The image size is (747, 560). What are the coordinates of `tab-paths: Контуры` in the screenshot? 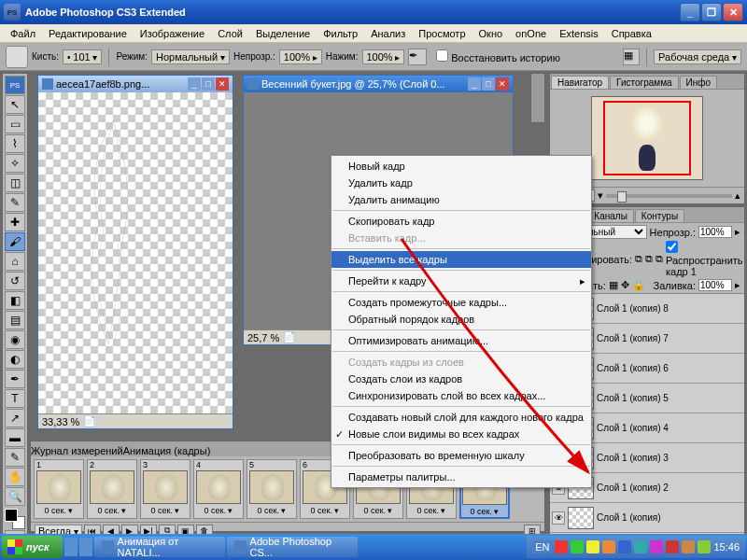 It's located at (659, 216).